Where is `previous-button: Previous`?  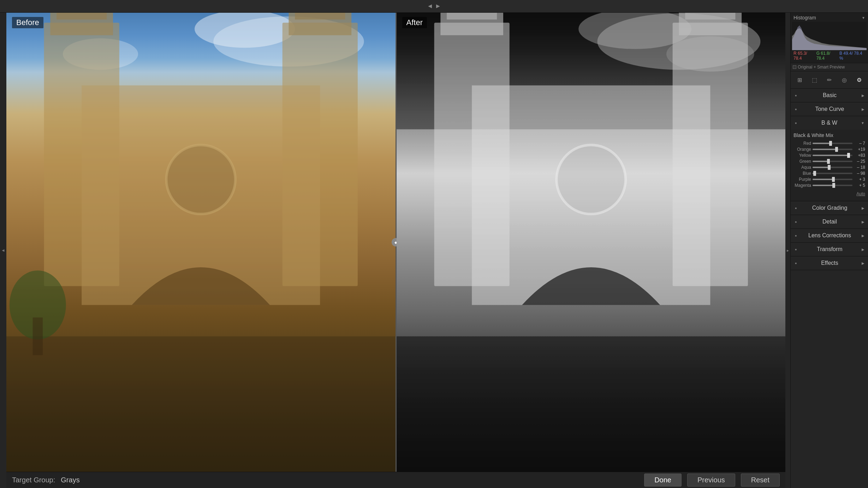
previous-button: Previous is located at coordinates (711, 480).